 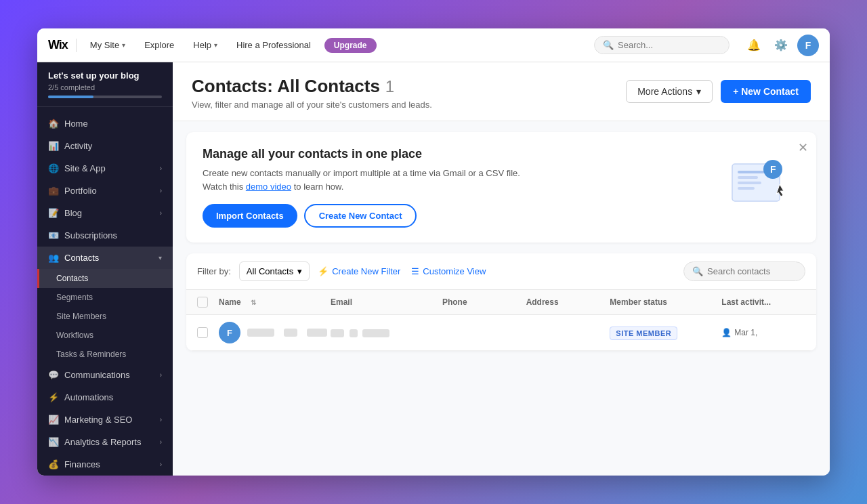 What do you see at coordinates (54, 146) in the screenshot?
I see `activity-icon: 📊` at bounding box center [54, 146].